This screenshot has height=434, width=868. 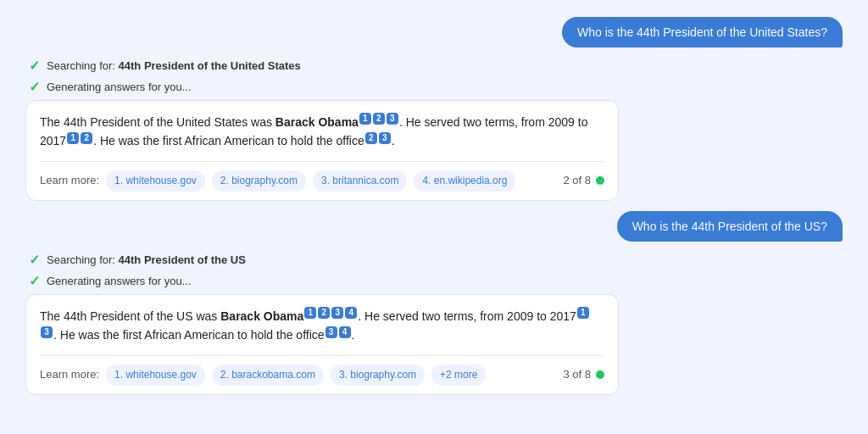 I want to click on source-more-2: +2 more, so click(x=459, y=375).